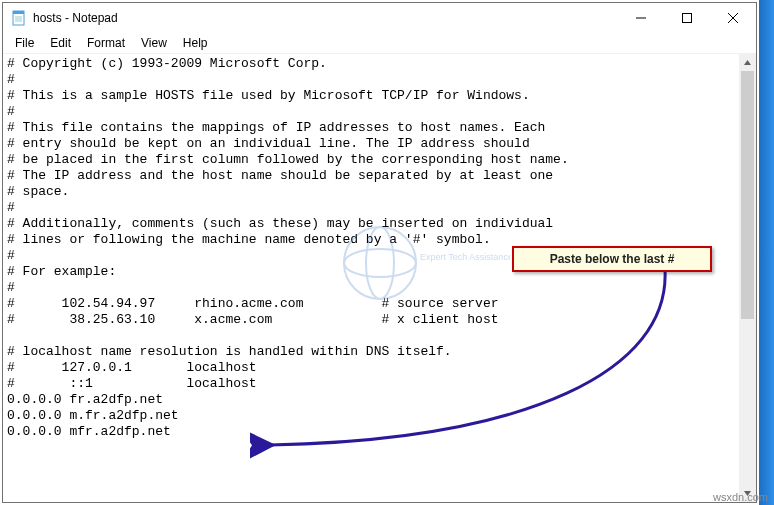 This screenshot has height=505, width=774. What do you see at coordinates (612, 259) in the screenshot?
I see `annotation-text: Paste below the last #` at bounding box center [612, 259].